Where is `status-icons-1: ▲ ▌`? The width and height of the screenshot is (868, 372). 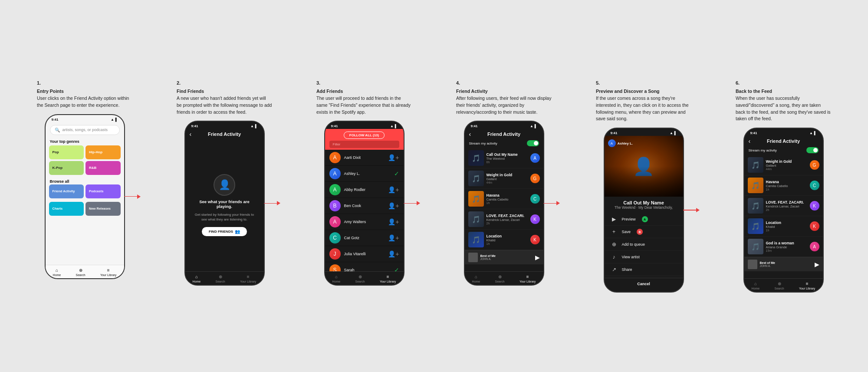
status-icons-1: ▲ ▌ is located at coordinates (115, 120).